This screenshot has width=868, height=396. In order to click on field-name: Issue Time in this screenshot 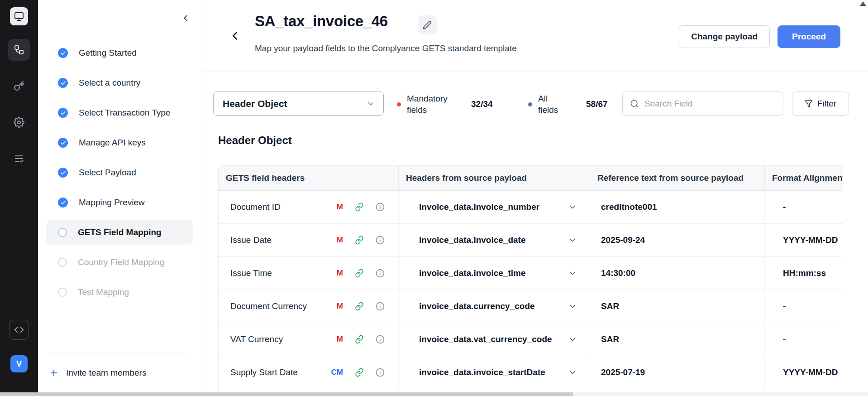, I will do `click(251, 273)`.